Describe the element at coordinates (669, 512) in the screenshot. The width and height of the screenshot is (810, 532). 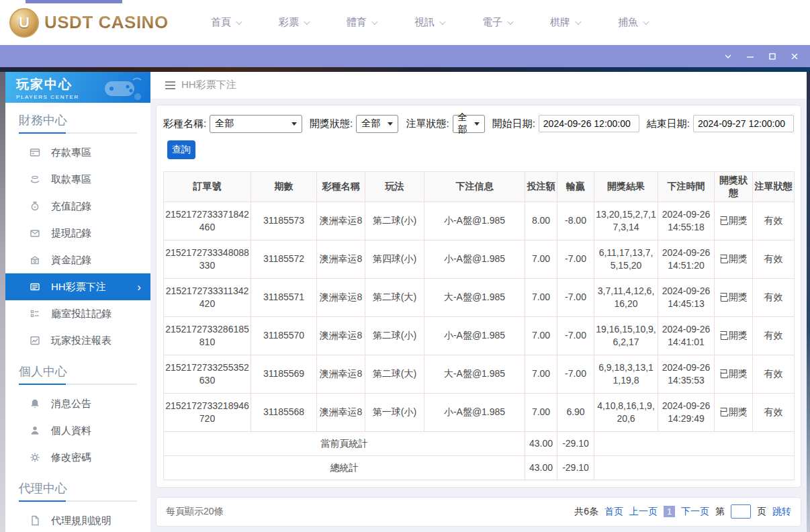
I see `current-page-badge: 1` at that location.